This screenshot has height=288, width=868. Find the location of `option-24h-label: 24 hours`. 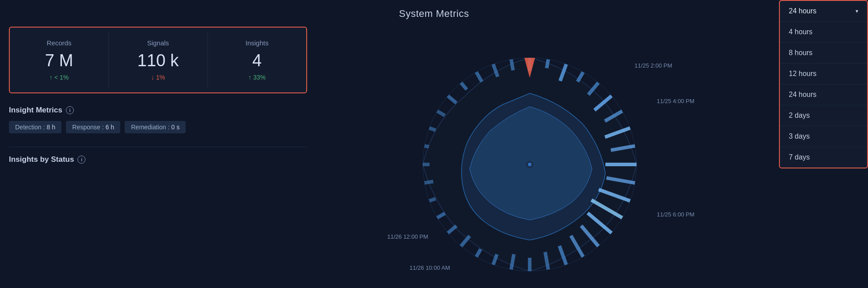

option-24h-label: 24 hours is located at coordinates (803, 95).